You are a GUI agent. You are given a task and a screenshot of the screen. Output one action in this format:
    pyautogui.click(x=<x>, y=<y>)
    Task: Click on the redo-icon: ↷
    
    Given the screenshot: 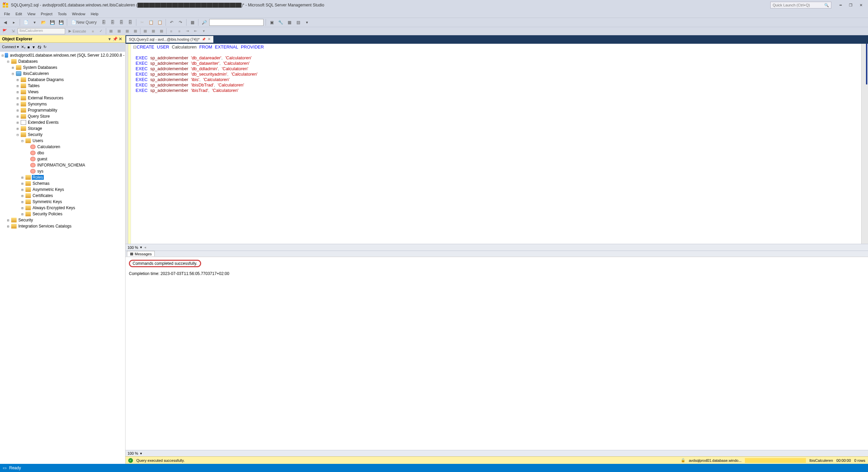 What is the action you would take?
    pyautogui.click(x=180, y=22)
    